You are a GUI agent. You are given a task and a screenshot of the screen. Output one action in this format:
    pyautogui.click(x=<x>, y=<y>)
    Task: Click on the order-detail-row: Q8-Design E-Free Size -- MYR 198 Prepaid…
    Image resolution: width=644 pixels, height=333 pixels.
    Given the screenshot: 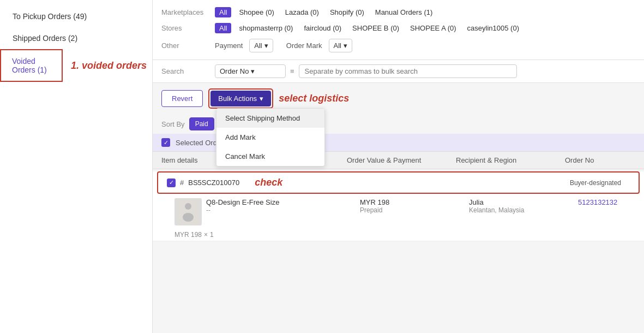 What is the action you would take?
    pyautogui.click(x=398, y=213)
    